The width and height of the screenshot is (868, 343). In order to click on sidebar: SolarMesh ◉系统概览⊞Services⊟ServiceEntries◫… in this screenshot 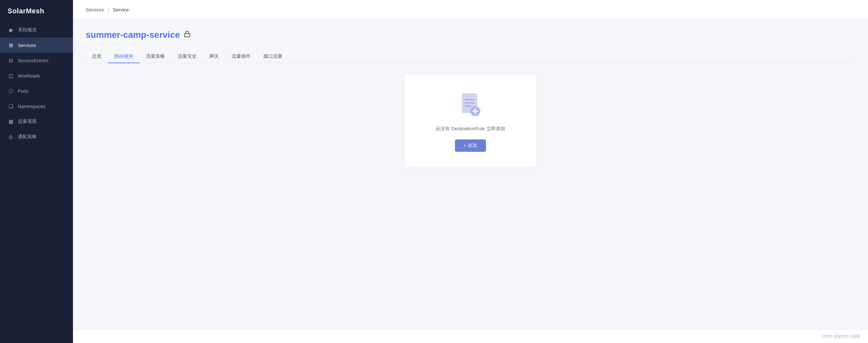, I will do `click(36, 171)`.